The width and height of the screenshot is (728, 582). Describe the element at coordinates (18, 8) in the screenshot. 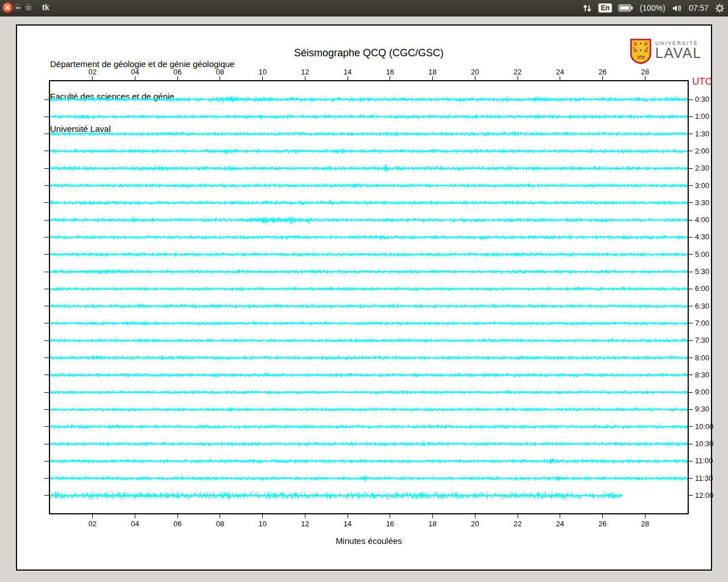

I see `window-minimize-button` at that location.